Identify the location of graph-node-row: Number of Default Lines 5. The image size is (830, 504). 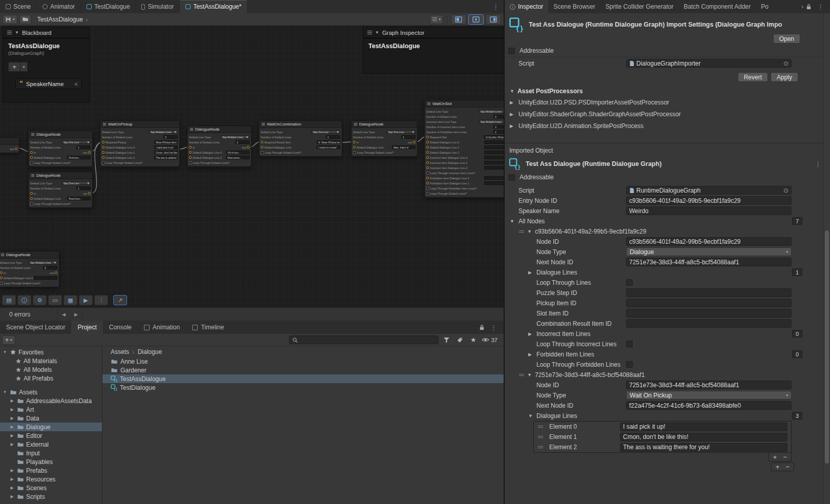
(29, 267).